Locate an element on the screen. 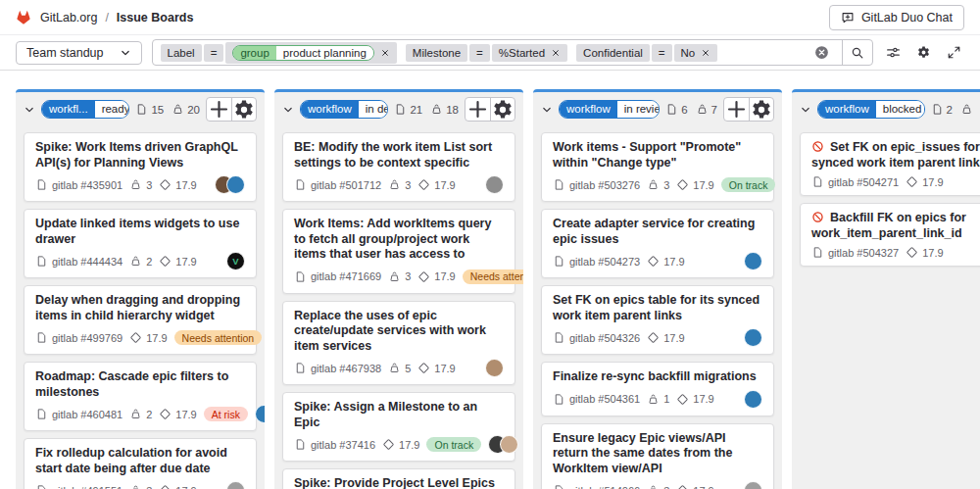 This screenshot has width=980, height=489. board-card: Set FK on epics table for its synced wor… is located at coordinates (658, 319).